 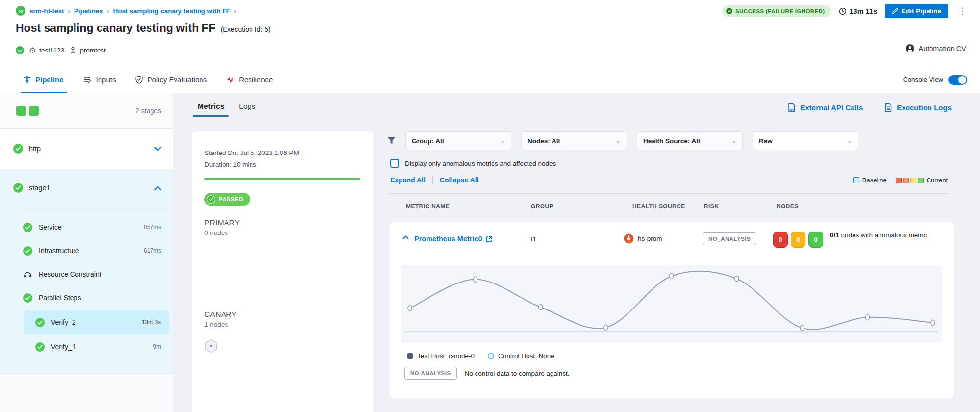 What do you see at coordinates (917, 11) in the screenshot?
I see `edit-pipeline-button: Edit Pipeline` at bounding box center [917, 11].